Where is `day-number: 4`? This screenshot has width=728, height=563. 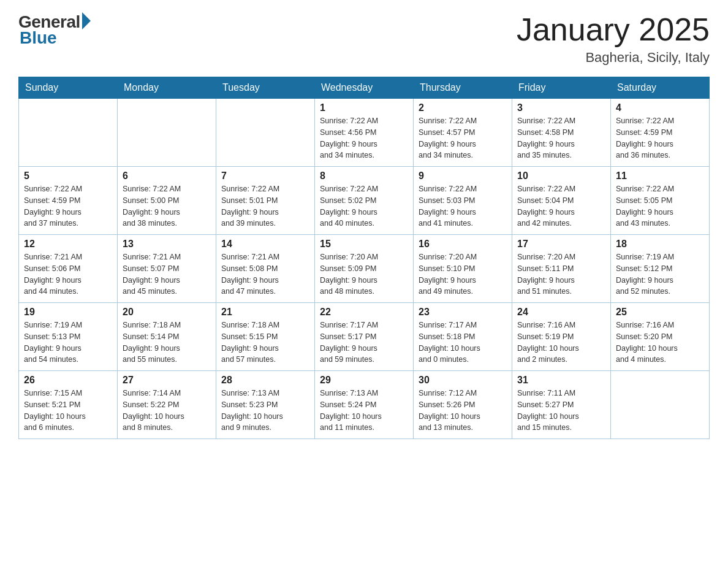
day-number: 4 is located at coordinates (660, 108).